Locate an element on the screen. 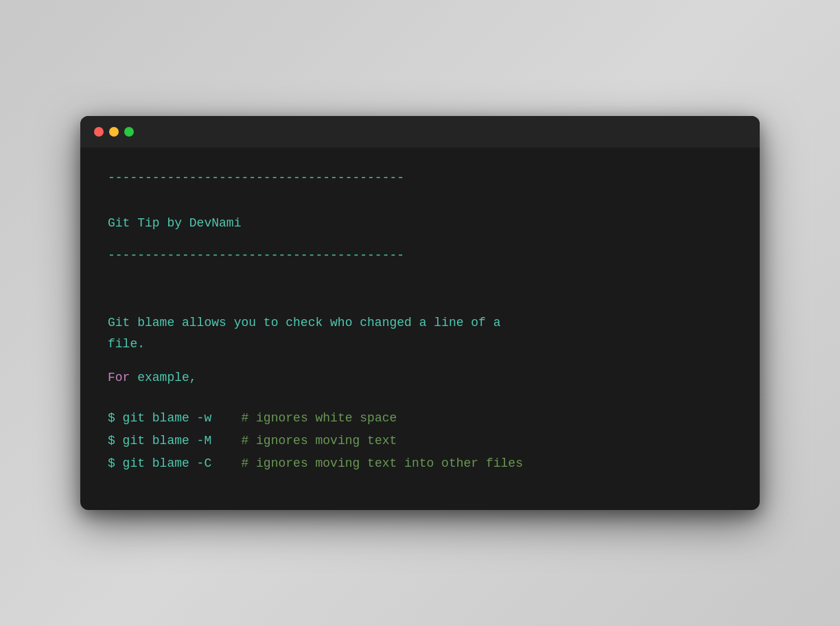 Image resolution: width=840 pixels, height=626 pixels. command-2-comment: # ignores moving text is located at coordinates (318, 441).